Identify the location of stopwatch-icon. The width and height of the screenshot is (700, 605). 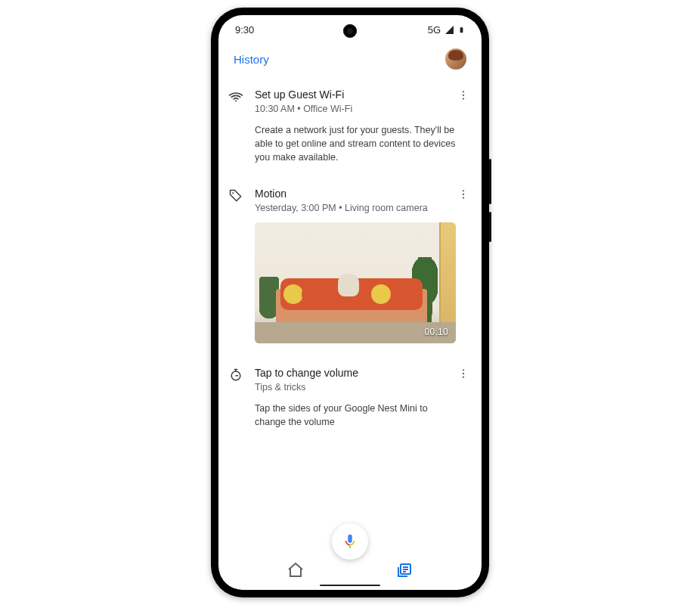
(236, 375).